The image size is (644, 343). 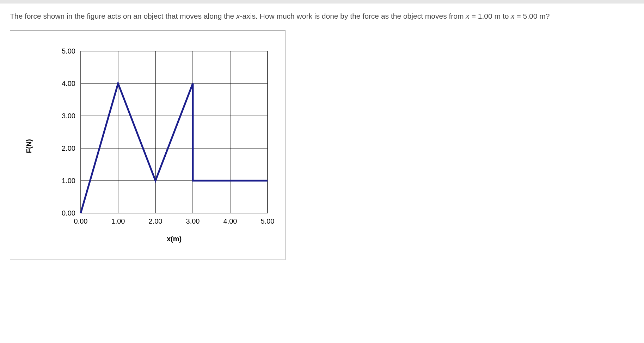 What do you see at coordinates (68, 83) in the screenshot?
I see `y-tick-label: 4.00` at bounding box center [68, 83].